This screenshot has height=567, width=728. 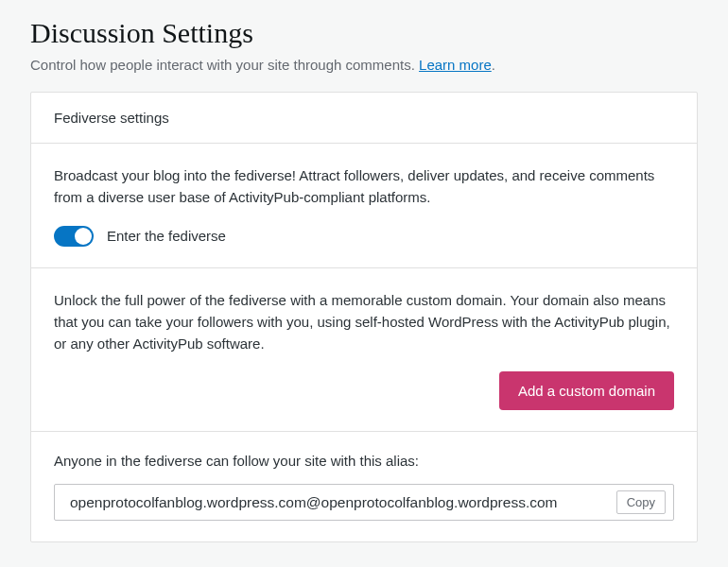 What do you see at coordinates (83, 236) in the screenshot?
I see `toggle-knob-icon` at bounding box center [83, 236].